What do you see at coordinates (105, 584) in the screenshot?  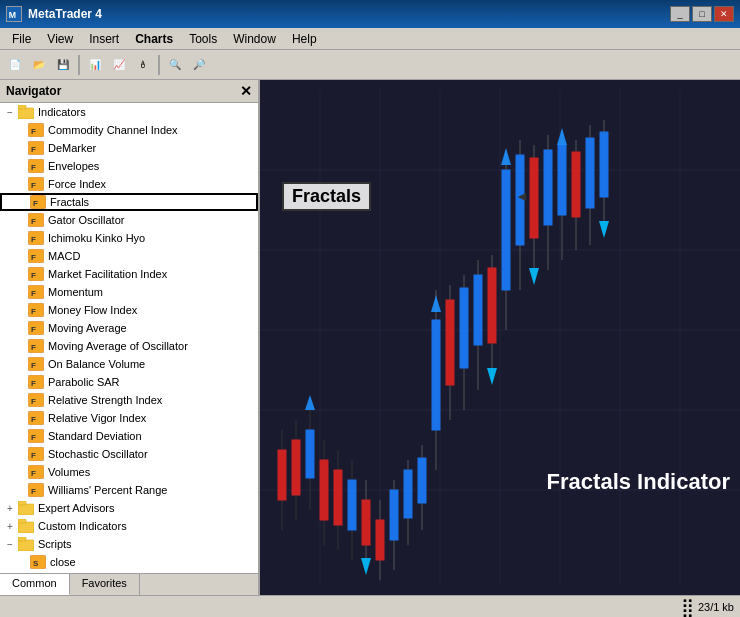 I see `tab-favorites: Favorites` at bounding box center [105, 584].